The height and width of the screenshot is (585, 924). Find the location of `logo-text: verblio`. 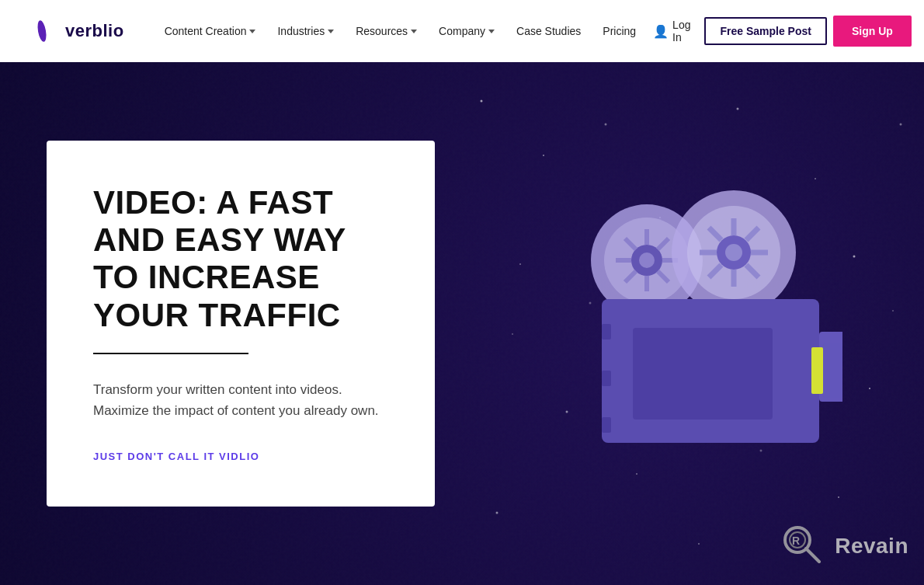

logo-text: verblio is located at coordinates (95, 31).